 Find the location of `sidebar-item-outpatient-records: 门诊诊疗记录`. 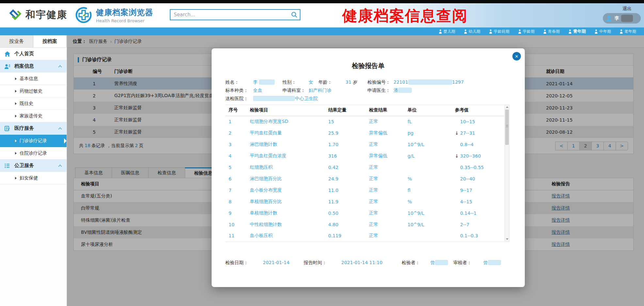

sidebar-item-outpatient-records: 门诊诊疗记录 is located at coordinates (33, 141).